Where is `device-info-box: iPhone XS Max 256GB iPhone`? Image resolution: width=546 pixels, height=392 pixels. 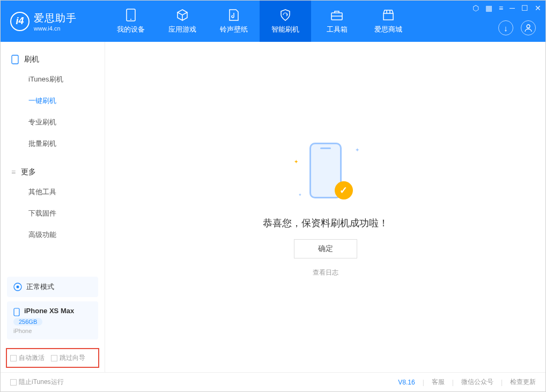
device-info-box: iPhone XS Max 256GB iPhone is located at coordinates (53, 321).